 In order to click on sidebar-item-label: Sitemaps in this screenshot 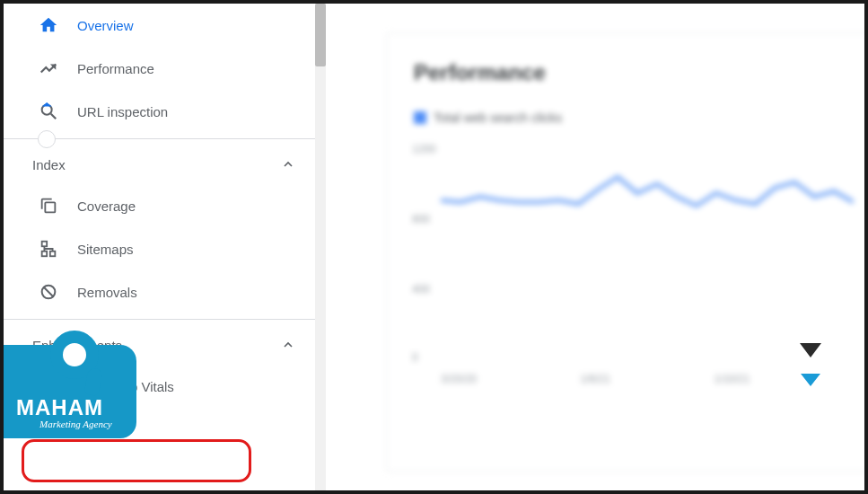, I will do `click(106, 250)`.